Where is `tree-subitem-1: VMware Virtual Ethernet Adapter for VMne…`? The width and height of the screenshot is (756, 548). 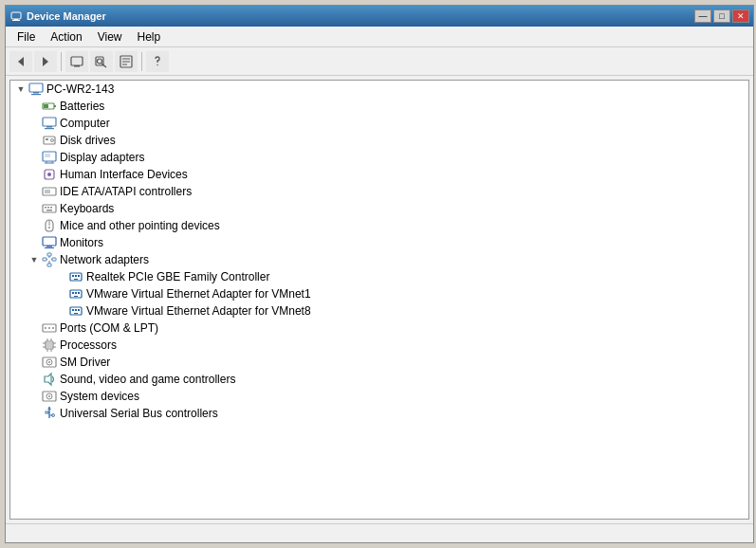
tree-subitem-1: VMware Virtual Ethernet Adapter for VMne… is located at coordinates (379, 294).